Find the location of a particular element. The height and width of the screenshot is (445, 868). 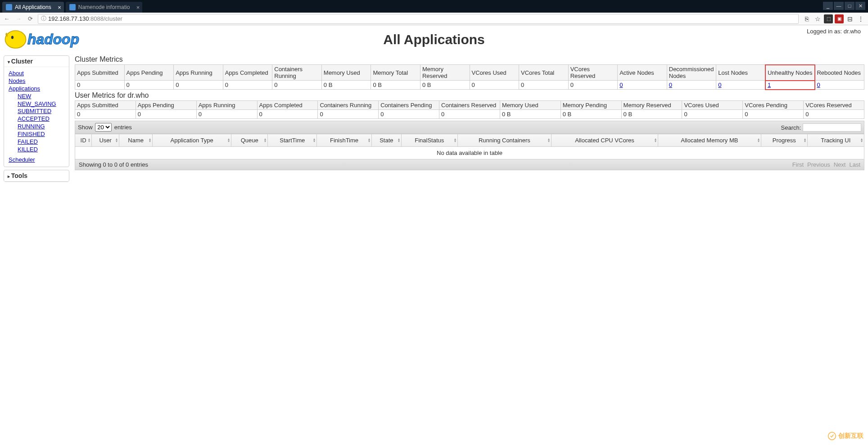

sidebar-link-new_saving: NEW_SAVING is located at coordinates (41, 104).